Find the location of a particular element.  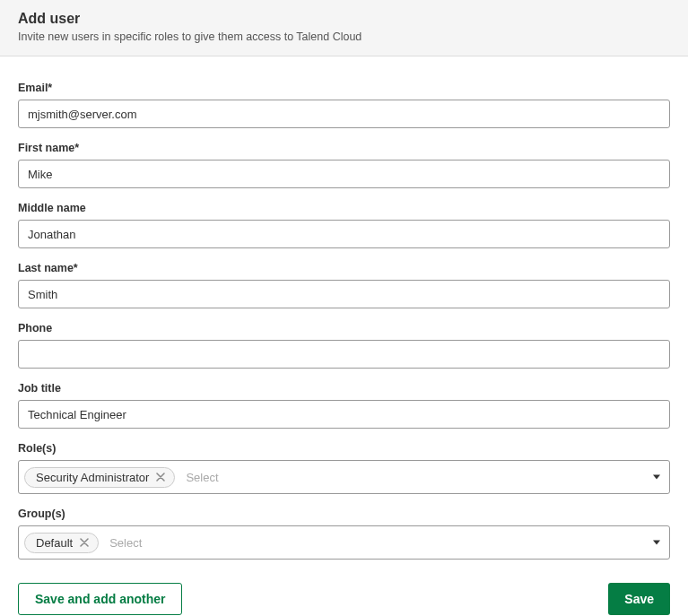

phone-label: Phone is located at coordinates (344, 328).